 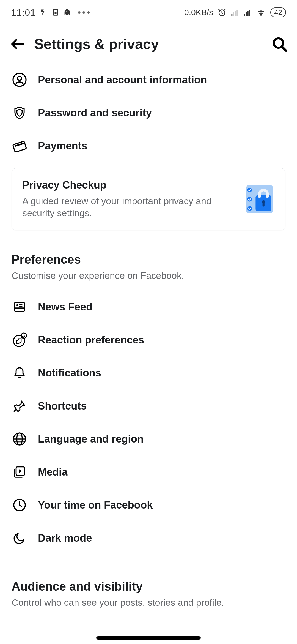 What do you see at coordinates (44, 12) in the screenshot?
I see `sync-icon` at bounding box center [44, 12].